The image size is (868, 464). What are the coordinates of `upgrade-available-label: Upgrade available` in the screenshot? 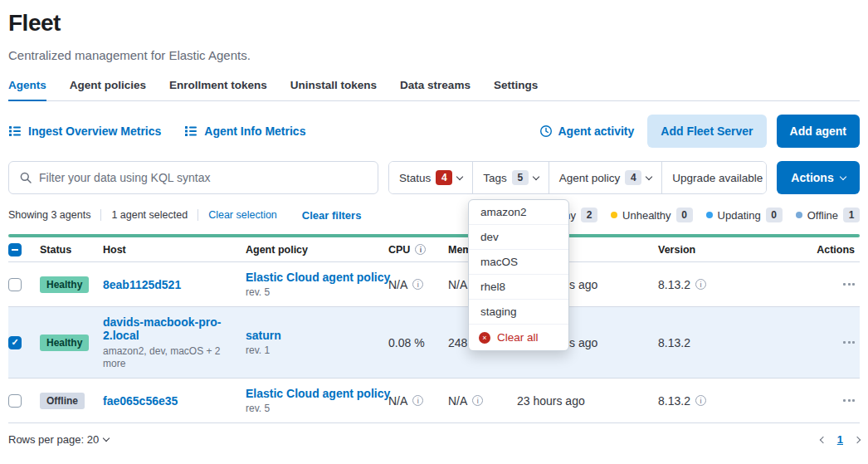 It's located at (717, 178).